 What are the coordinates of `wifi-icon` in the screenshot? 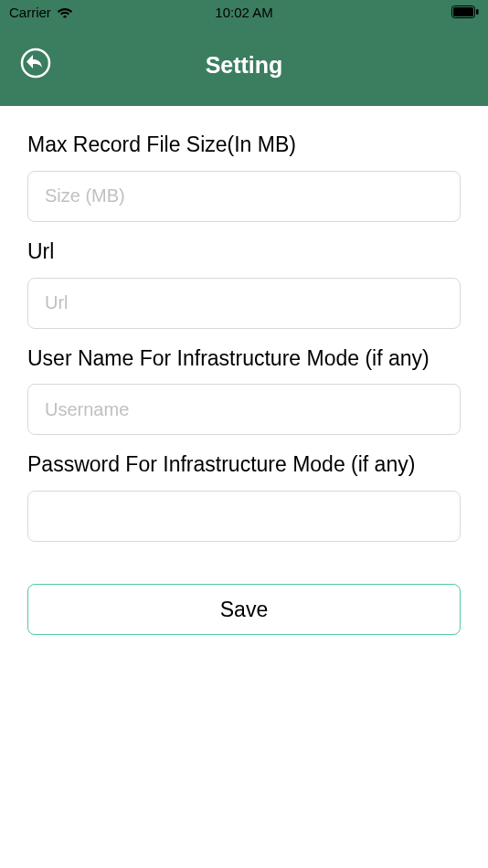 It's located at (65, 13).